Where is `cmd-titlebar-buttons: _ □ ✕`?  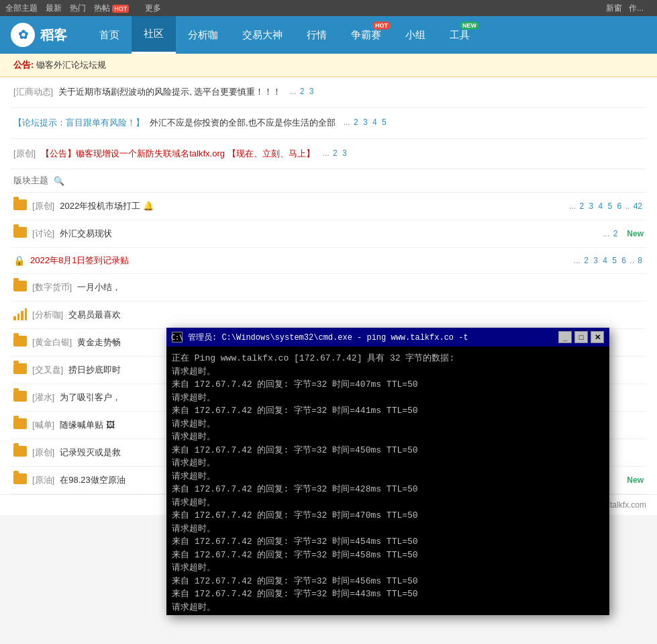
cmd-titlebar-buttons: _ □ ✕ is located at coordinates (581, 337).